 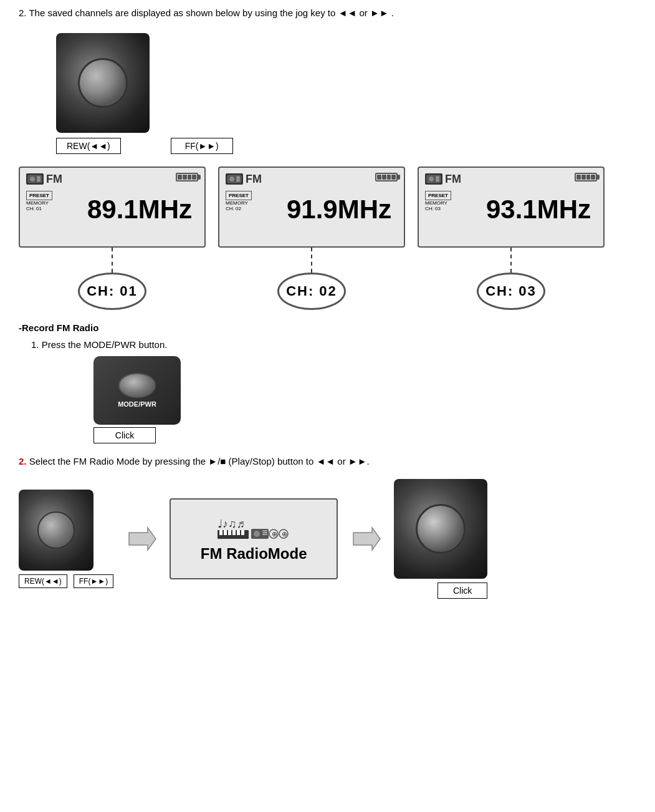 What do you see at coordinates (44, 180) in the screenshot?
I see `fm-icon-group-1: FM` at bounding box center [44, 180].